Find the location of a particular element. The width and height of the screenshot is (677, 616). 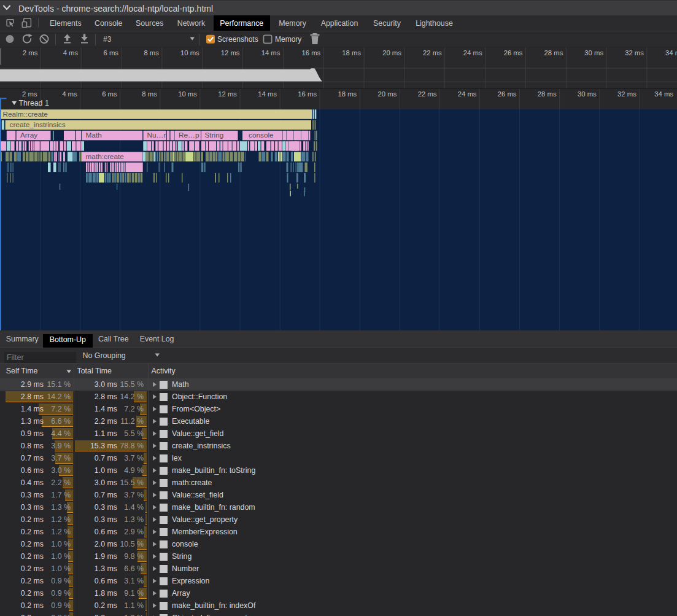

svg-text: math:create is located at coordinates (106, 156).